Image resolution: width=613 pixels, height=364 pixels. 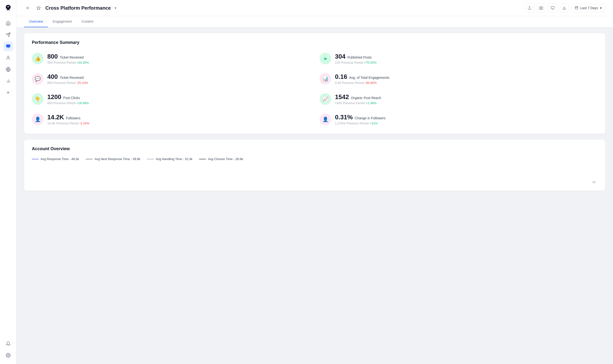 I want to click on legend-line-avg-handling-time, so click(x=150, y=159).